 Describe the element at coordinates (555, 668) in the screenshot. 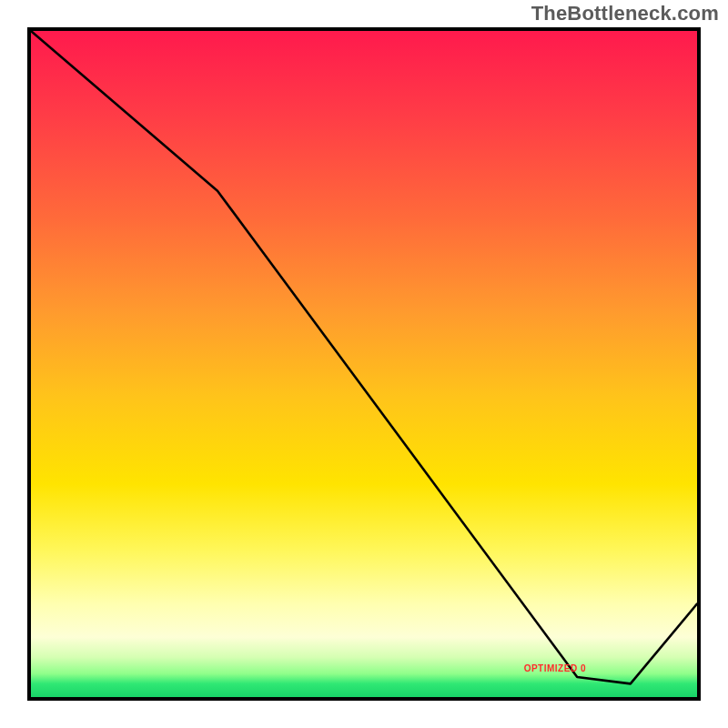

I see `optimized-annotation: OPTIMIZED 0` at that location.